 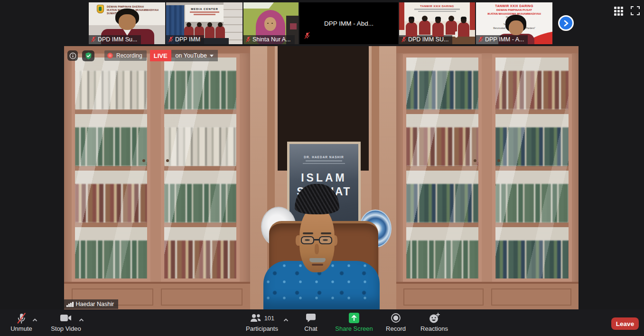 What do you see at coordinates (21, 318) in the screenshot?
I see `mic-muted-icon` at bounding box center [21, 318].